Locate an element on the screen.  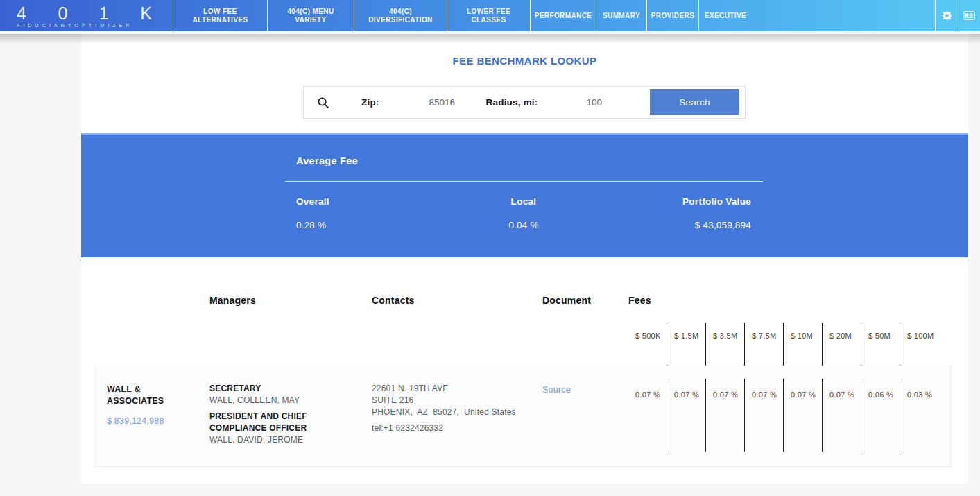
column-header-contacts: Contacts is located at coordinates (393, 300).